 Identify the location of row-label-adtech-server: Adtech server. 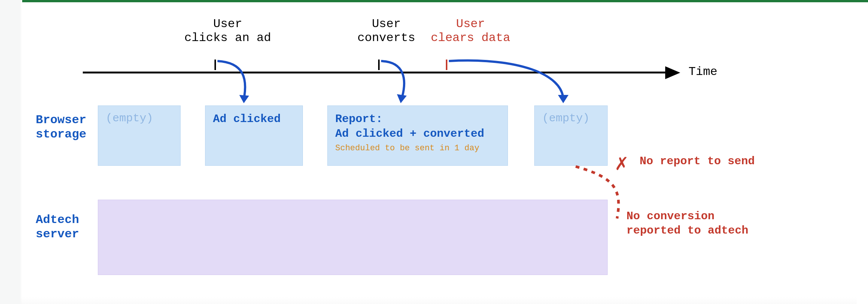
(57, 228).